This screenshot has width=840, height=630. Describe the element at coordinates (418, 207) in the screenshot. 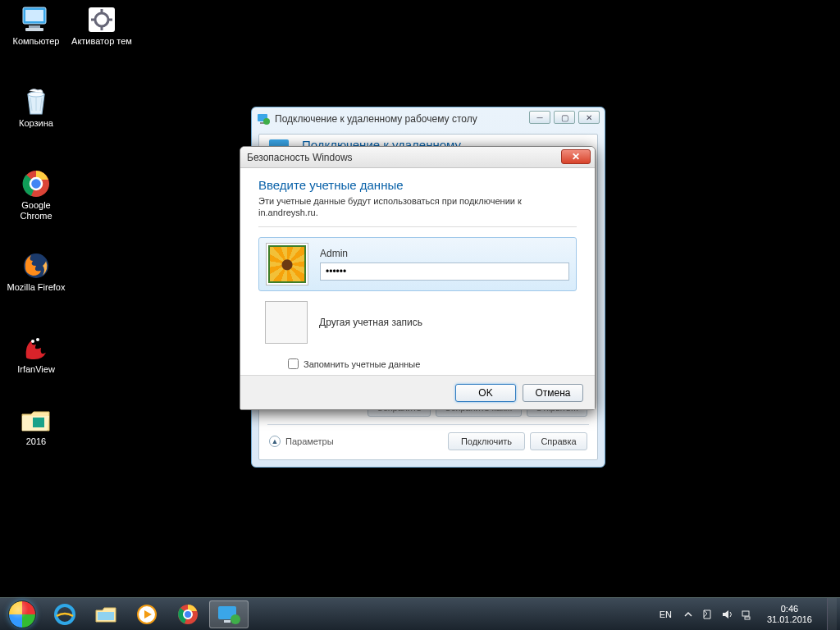

I see `security-description: Эти учетные данные будут использоваться …` at that location.